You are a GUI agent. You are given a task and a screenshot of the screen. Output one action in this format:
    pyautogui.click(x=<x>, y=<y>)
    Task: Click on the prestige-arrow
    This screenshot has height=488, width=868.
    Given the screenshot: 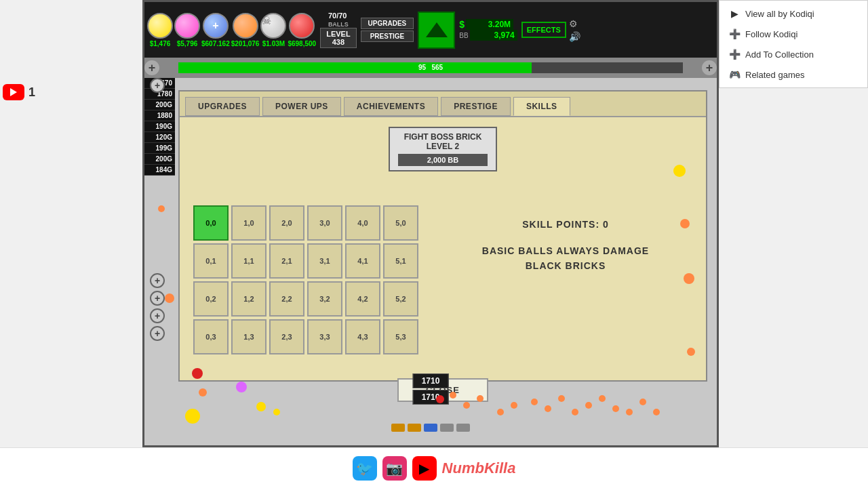 What is the action you would take?
    pyautogui.click(x=437, y=30)
    